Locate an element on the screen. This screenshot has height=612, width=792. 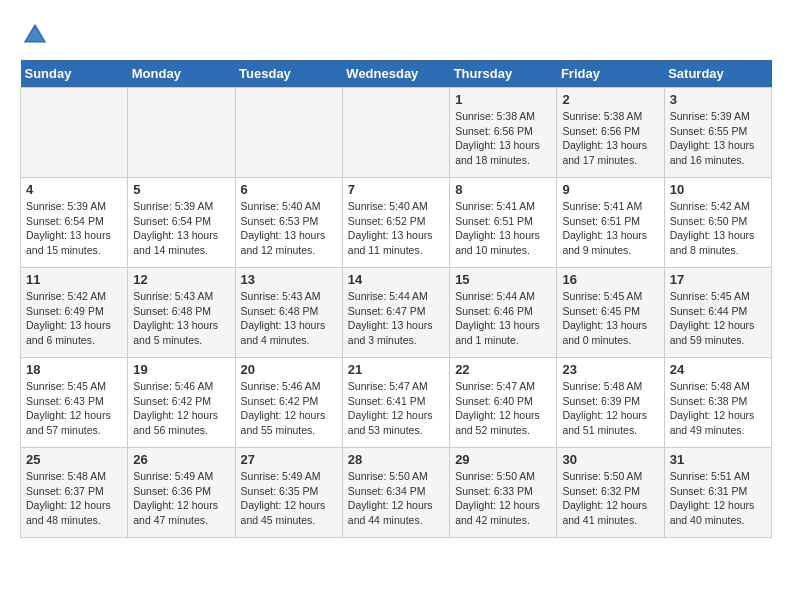
calendar-cell: 28Sunrise: 5:50 AM Sunset: 6:34 PM Dayli… is located at coordinates (396, 493).